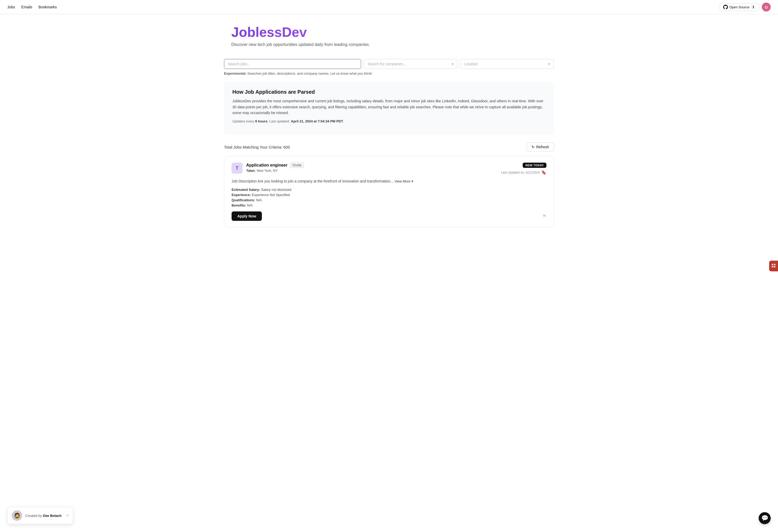 The image size is (778, 532). Describe the element at coordinates (32, 7) in the screenshot. I see `nav-links: Jobs Emails Bookmarks` at that location.